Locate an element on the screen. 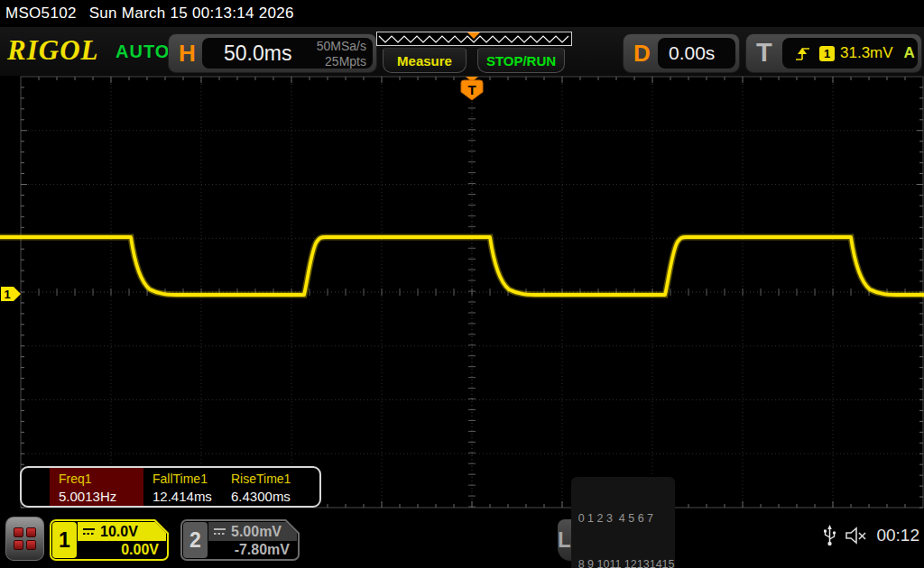 The width and height of the screenshot is (924, 568). measure-button: Measure is located at coordinates (424, 60).